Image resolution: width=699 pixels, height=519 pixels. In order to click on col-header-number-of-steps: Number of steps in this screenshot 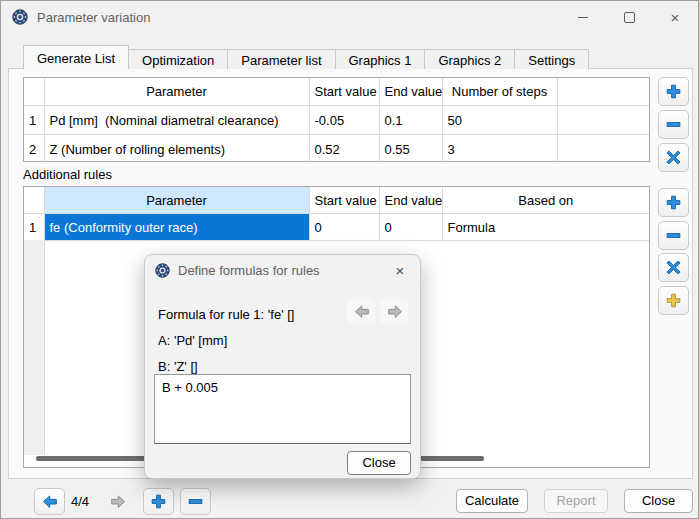, I will do `click(500, 92)`.